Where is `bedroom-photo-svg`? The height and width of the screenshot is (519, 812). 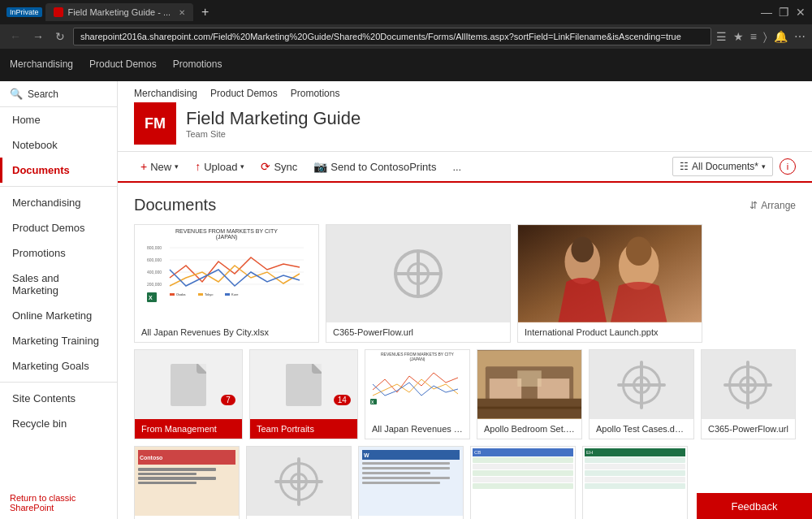
bedroom-photo-svg is located at coordinates (529, 385).